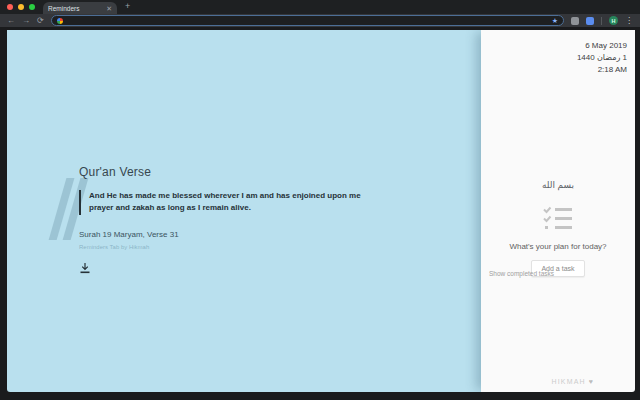  What do you see at coordinates (244, 172) in the screenshot?
I see `verse-heading: Qur'an Verse` at bounding box center [244, 172].